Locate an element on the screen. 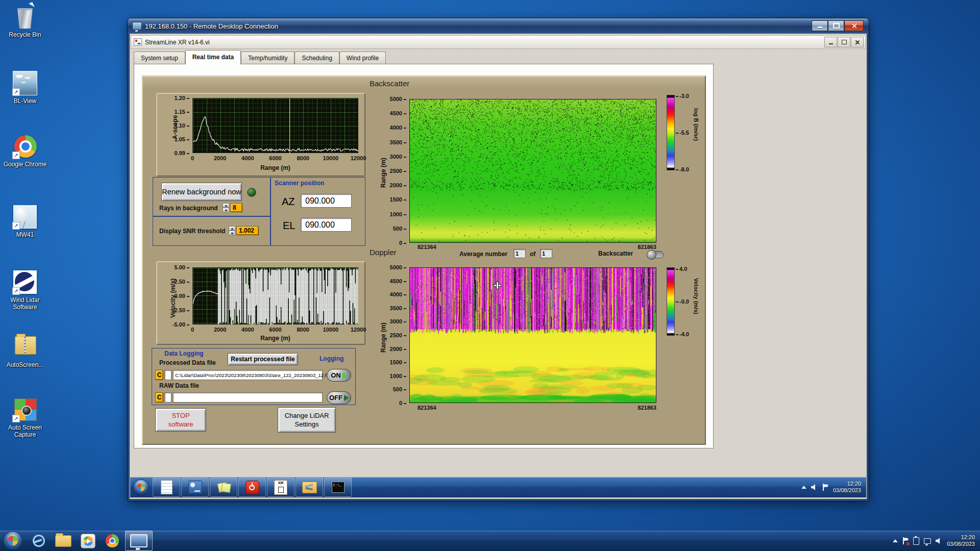  taskbar-button-file-tools is located at coordinates (309, 487).